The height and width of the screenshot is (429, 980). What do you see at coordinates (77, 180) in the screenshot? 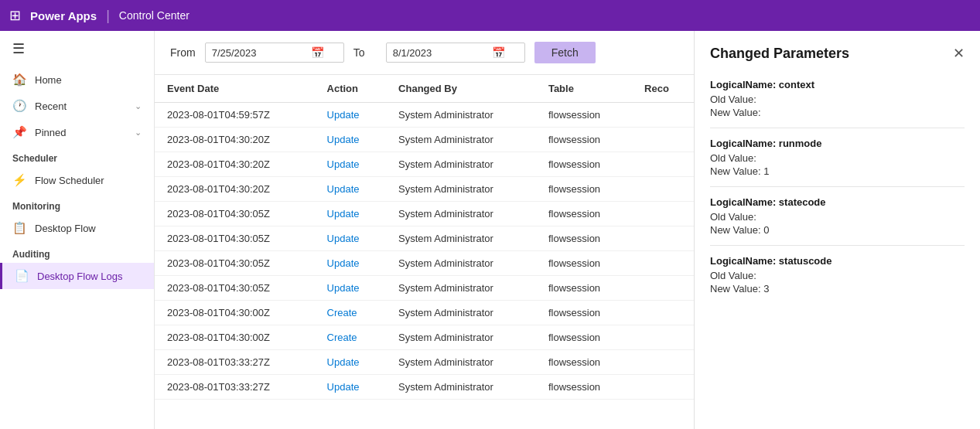
I see `sidebar-item-flow-scheduler: ⚡ Flow Scheduler` at bounding box center [77, 180].